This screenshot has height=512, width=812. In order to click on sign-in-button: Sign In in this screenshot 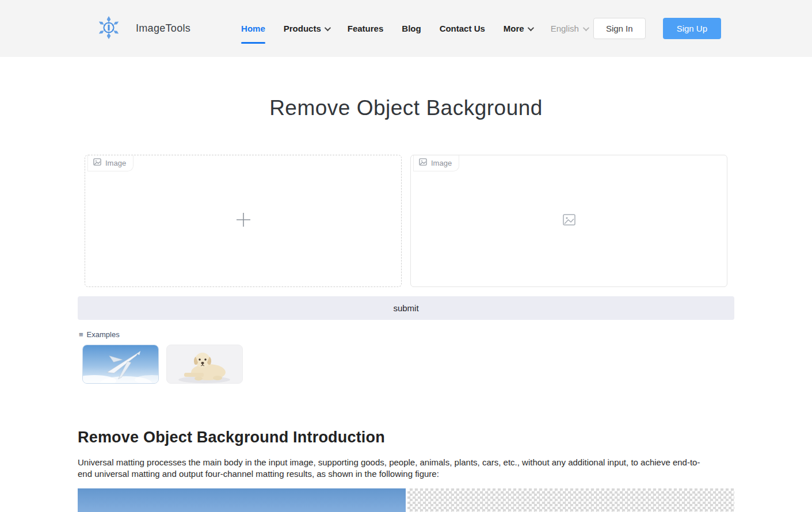, I will do `click(619, 29)`.